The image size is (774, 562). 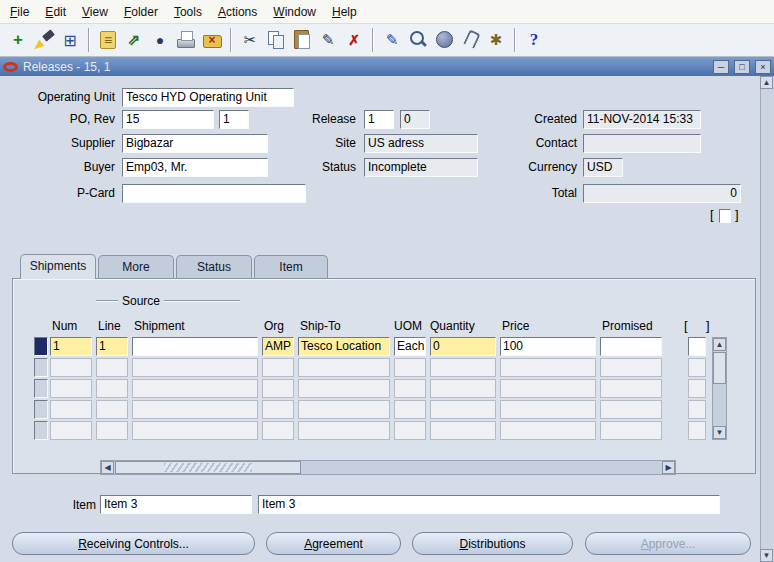 What do you see at coordinates (496, 40) in the screenshot?
I see `folder-tools-icon: ✱` at bounding box center [496, 40].